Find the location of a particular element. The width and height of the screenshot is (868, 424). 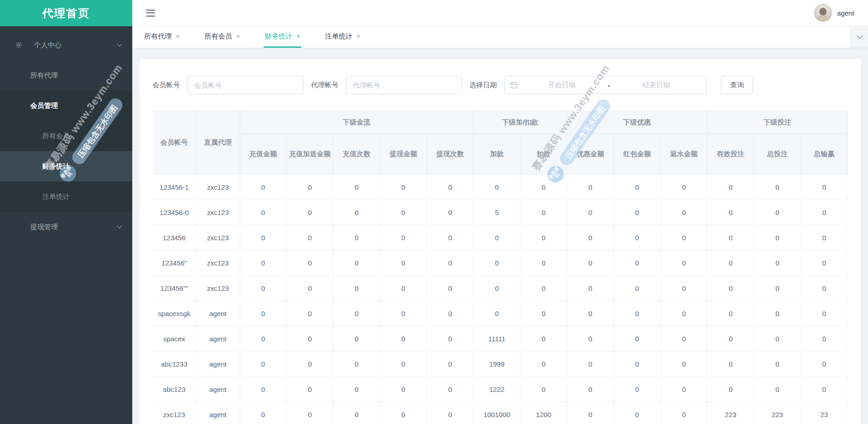

date-label: 选择日期 is located at coordinates (483, 85).